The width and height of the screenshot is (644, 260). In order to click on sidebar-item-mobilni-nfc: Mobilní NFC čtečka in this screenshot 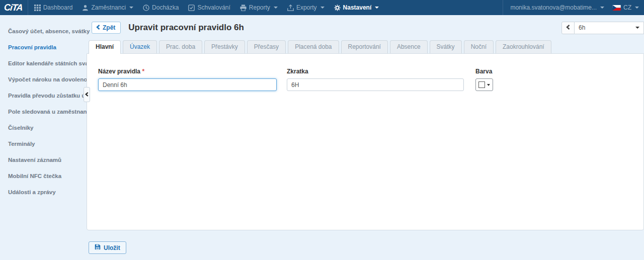, I will do `click(43, 176)`.